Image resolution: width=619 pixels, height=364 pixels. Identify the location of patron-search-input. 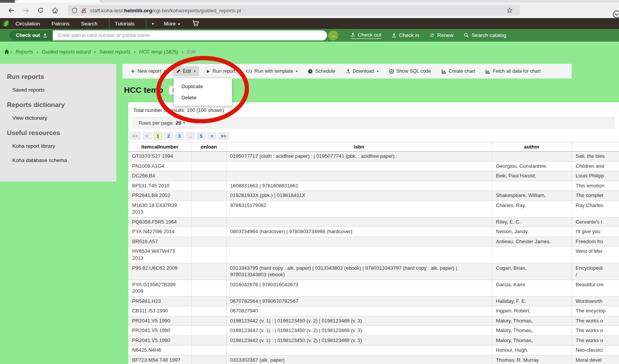
(190, 35).